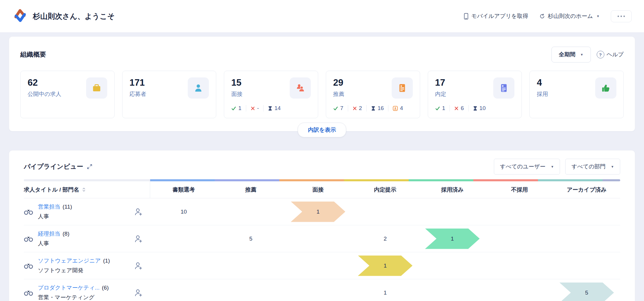 This screenshot has width=644, height=301. What do you see at coordinates (615, 55) in the screenshot?
I see `help-label: ヘルプ` at bounding box center [615, 55].